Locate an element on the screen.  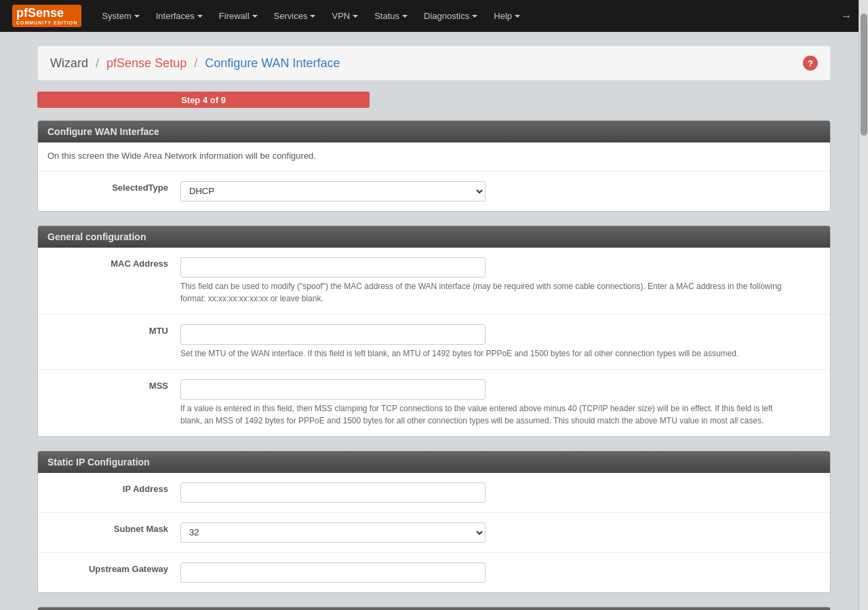
ip-address-input is located at coordinates (333, 493).